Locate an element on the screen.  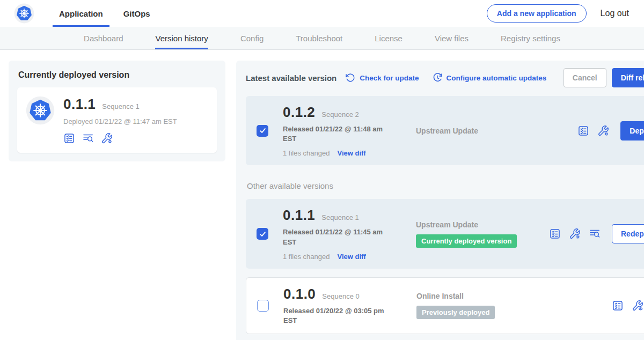
version-card: 0.1.0 Sequence 0 Released 01/20/22 @ 03:… is located at coordinates (445, 306).